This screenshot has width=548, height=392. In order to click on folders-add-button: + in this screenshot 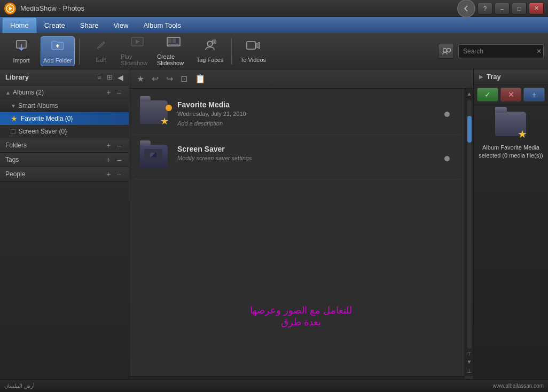, I will do `click(108, 145)`.